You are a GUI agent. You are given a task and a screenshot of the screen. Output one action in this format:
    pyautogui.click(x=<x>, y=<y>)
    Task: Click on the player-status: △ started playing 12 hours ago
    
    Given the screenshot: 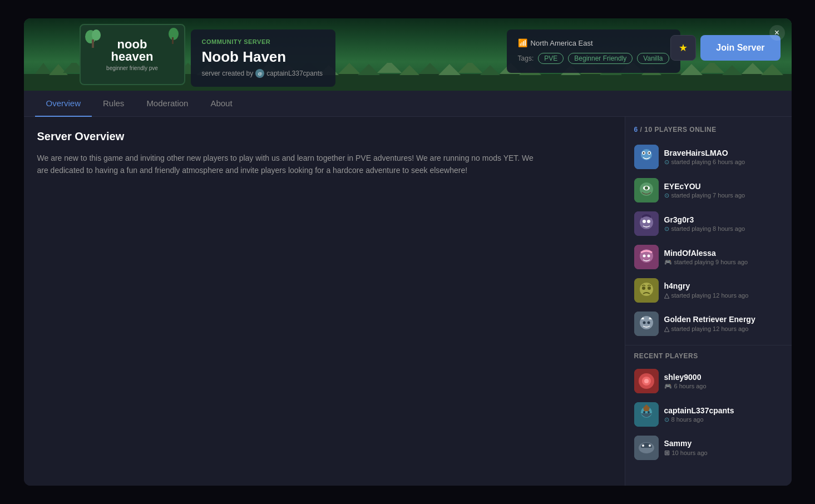 What is the action you would take?
    pyautogui.click(x=723, y=329)
    